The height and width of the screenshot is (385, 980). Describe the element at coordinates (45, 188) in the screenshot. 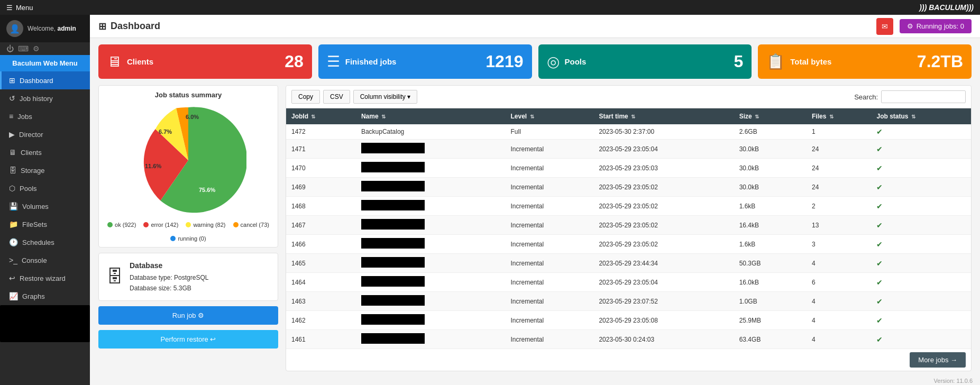

I see `sidebar-item-pools: ⬡Pools` at that location.